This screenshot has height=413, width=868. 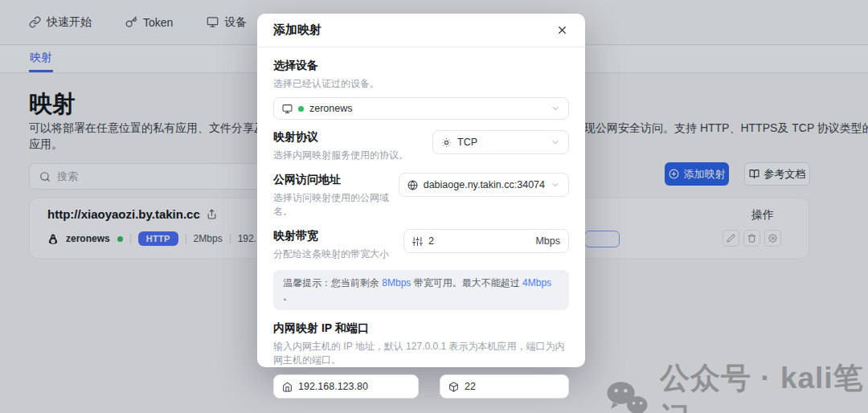 I want to click on notice-text: 温馨提示：您当前剩余, so click(x=333, y=283).